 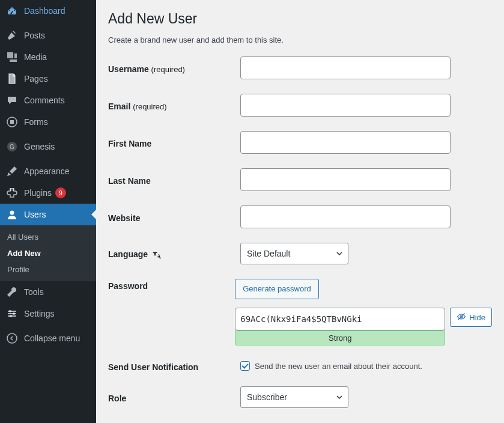 What do you see at coordinates (48, 122) in the screenshot?
I see `sidebar-item-forms: Forms` at bounding box center [48, 122].